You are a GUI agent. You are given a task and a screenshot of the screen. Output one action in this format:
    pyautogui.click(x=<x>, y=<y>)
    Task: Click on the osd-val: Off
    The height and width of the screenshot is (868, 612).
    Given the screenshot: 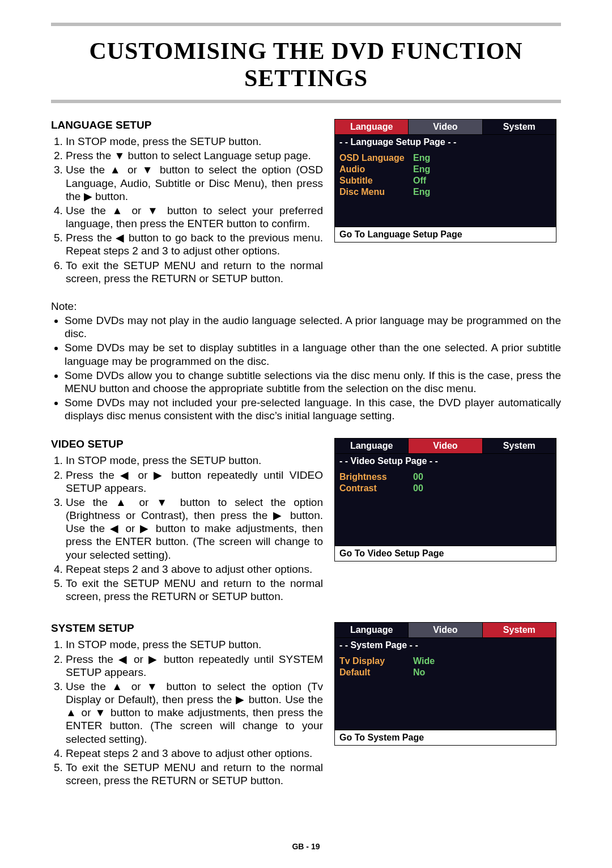 What is the action you would take?
    pyautogui.click(x=419, y=181)
    